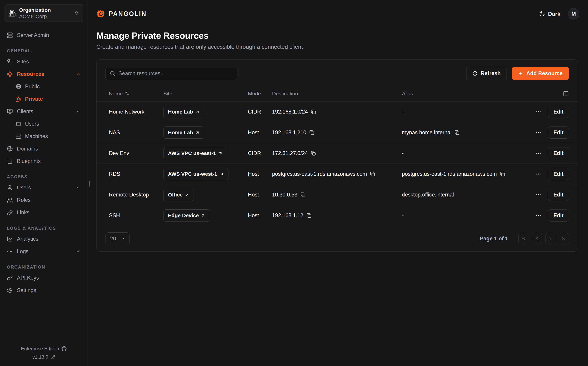 This screenshot has height=366, width=588. I want to click on sidebar-item-label: Roles, so click(49, 200).